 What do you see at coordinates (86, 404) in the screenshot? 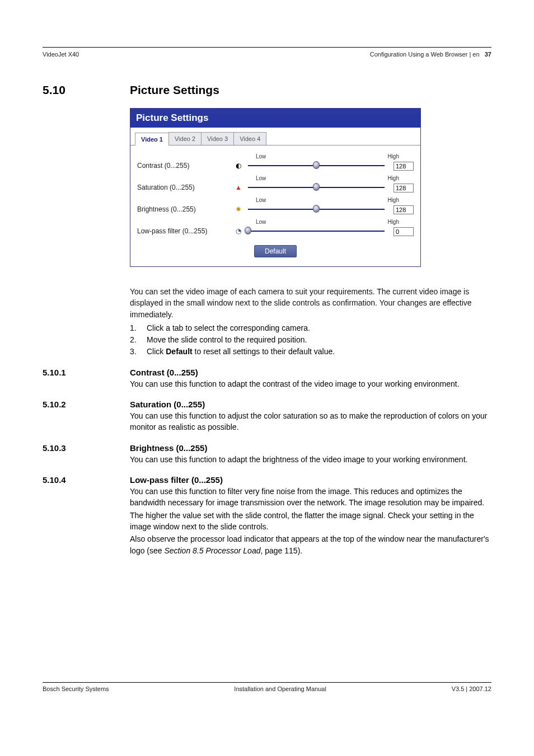
I see `subsection-number: 5.10.2` at bounding box center [86, 404].